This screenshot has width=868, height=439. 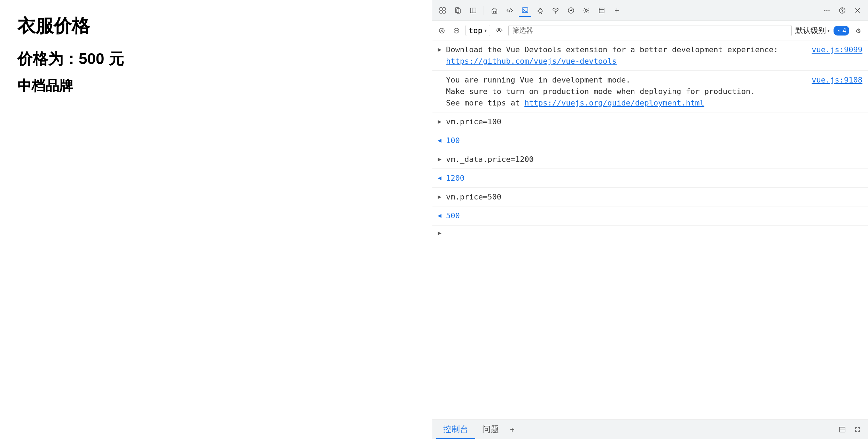 I want to click on performance-icon, so click(x=571, y=10).